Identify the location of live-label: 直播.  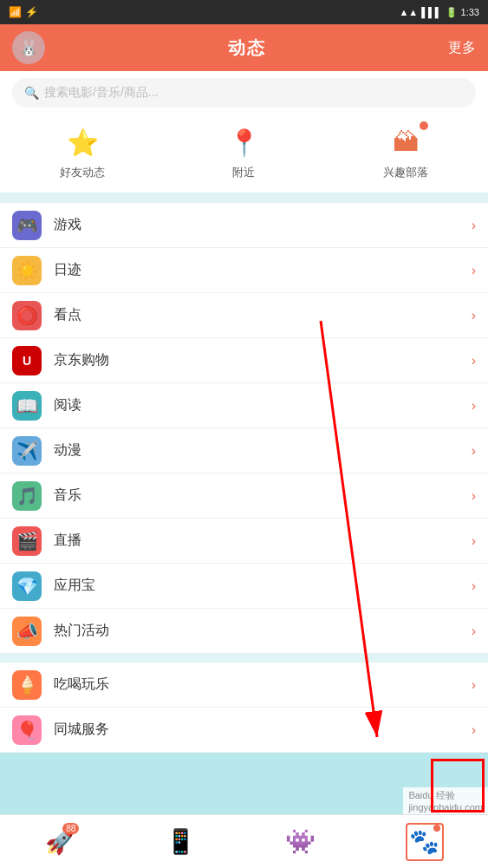
(263, 541).